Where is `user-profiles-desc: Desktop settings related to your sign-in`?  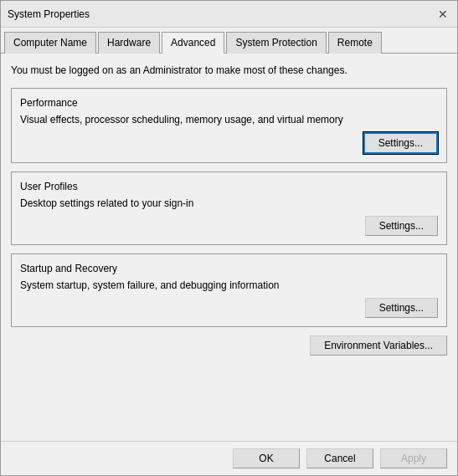
user-profiles-desc: Desktop settings related to your sign-in is located at coordinates (229, 203).